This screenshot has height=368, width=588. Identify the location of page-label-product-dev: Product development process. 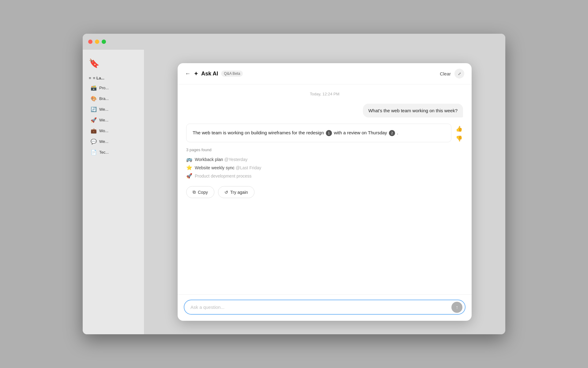
(223, 176).